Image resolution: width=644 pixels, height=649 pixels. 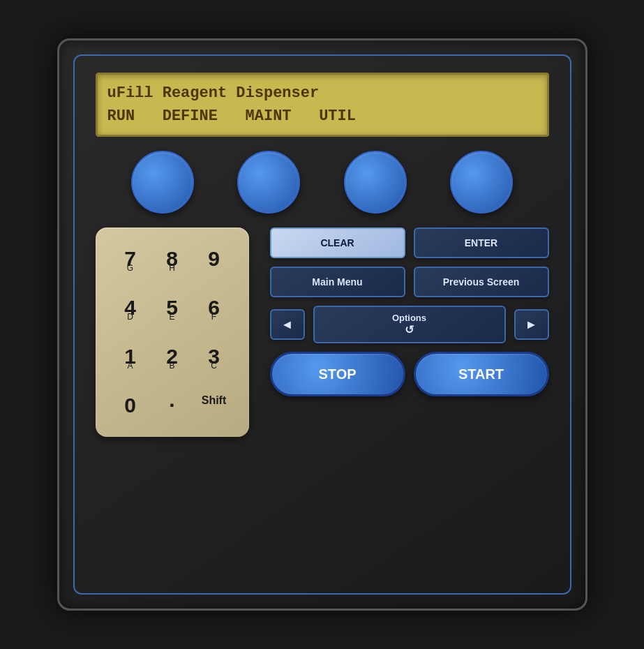 I want to click on options-icon: ↺, so click(x=409, y=329).